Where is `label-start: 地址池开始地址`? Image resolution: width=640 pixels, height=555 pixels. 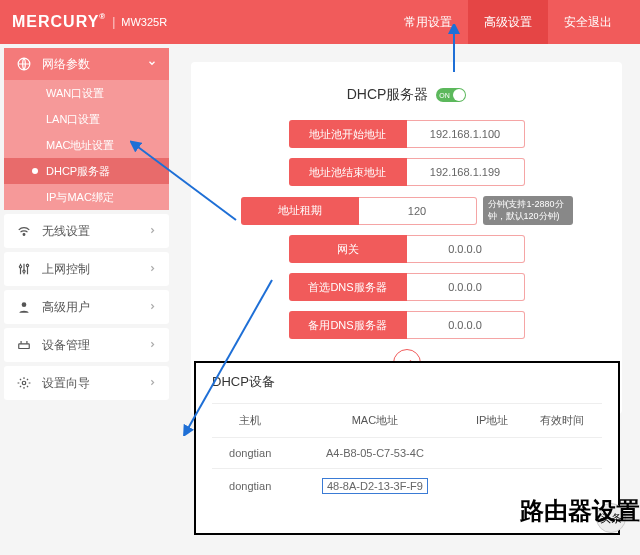
label-start: 地址池开始地址 is located at coordinates (348, 134).